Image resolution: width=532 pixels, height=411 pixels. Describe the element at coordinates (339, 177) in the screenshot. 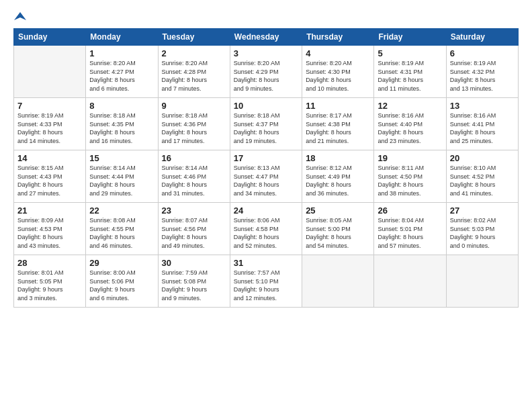

I see `calendar-day-cell: 18Sunrise: 8:12 AM Sunset: 4:49 PM Dayli…` at that location.